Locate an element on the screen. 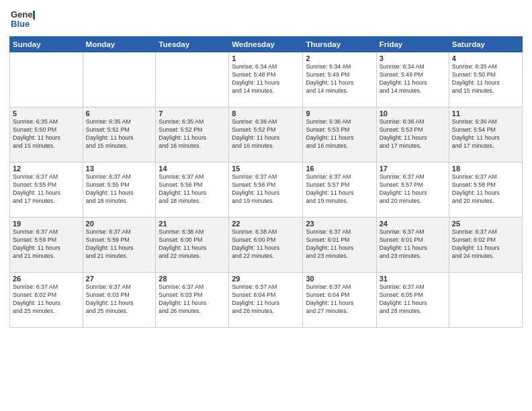 The height and width of the screenshot is (411, 532). day-cell: 29Sunrise: 6:37 AMSunset: 6:04 PMDayligh… is located at coordinates (266, 300).